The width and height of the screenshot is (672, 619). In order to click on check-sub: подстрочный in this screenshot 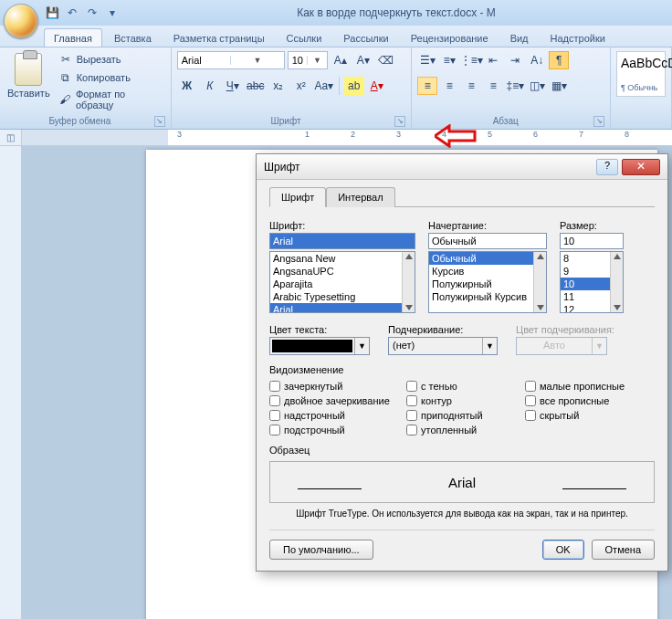, I will do `click(338, 430)`.